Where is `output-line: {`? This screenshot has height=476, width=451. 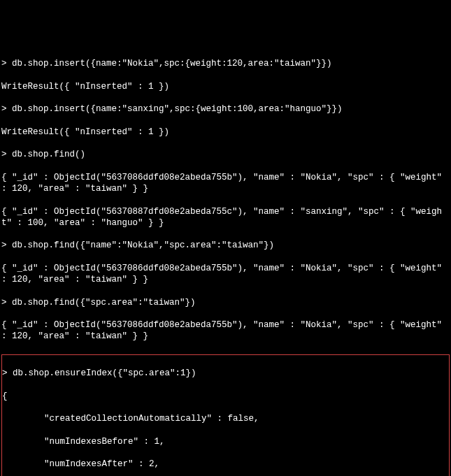 output-line: { is located at coordinates (225, 396).